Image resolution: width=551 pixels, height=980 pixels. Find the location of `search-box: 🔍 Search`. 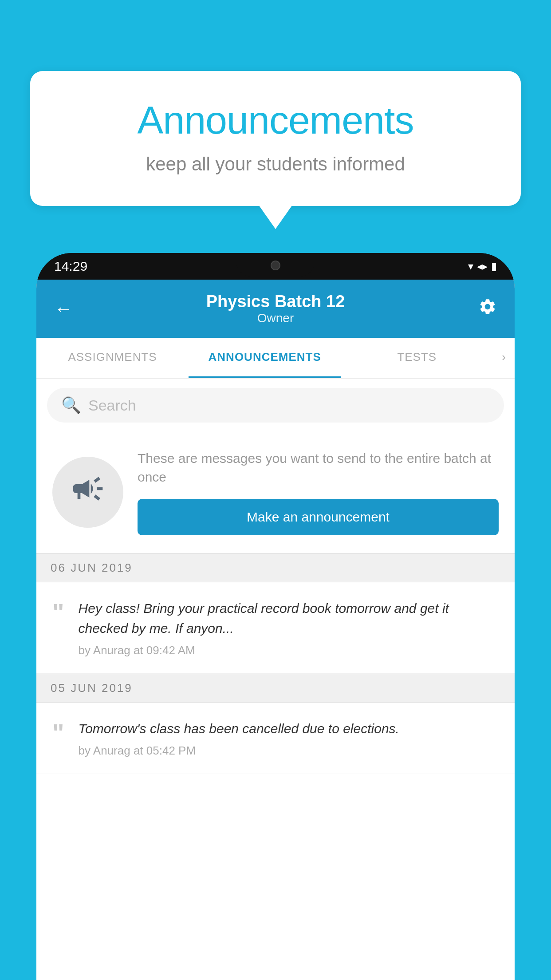

search-box: 🔍 Search is located at coordinates (276, 405).